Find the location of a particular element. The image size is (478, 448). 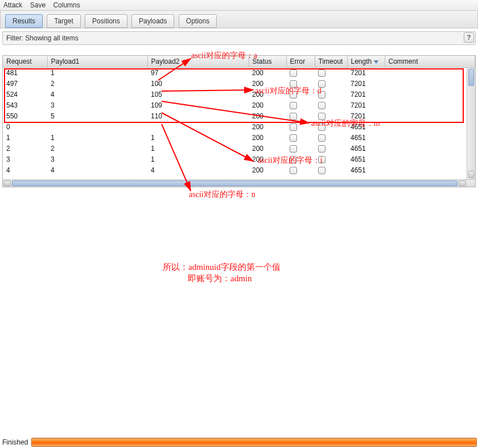

tab-results: Results is located at coordinates (24, 21).